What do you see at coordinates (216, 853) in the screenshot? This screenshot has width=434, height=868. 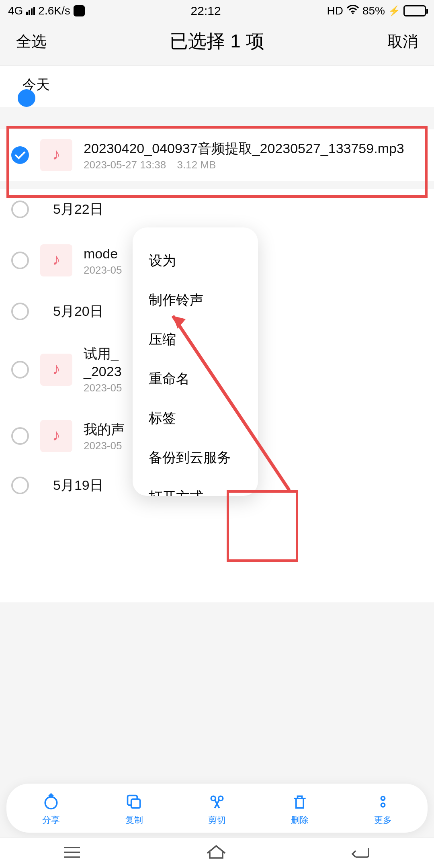 I see `home-nav-icon` at bounding box center [216, 853].